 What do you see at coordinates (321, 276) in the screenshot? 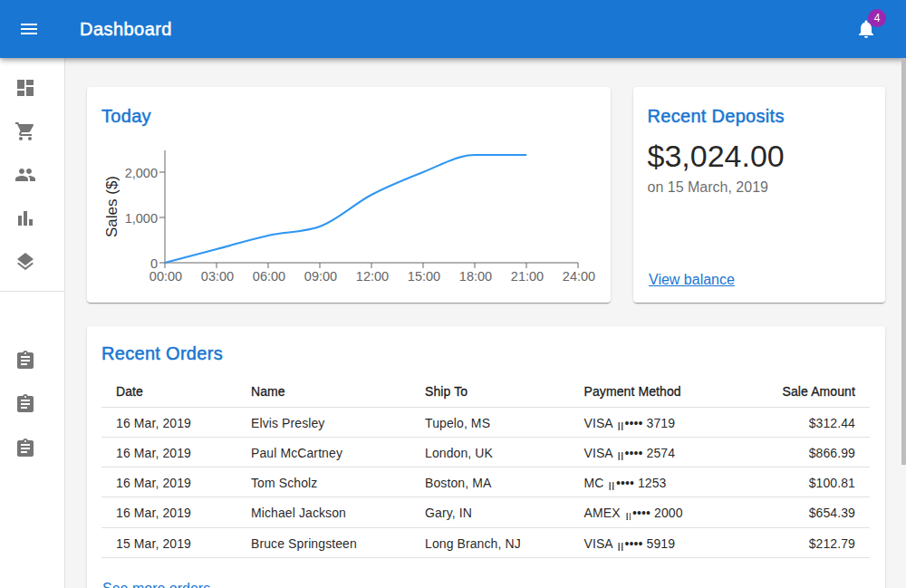
I see `svg-text: 09:00` at bounding box center [321, 276].